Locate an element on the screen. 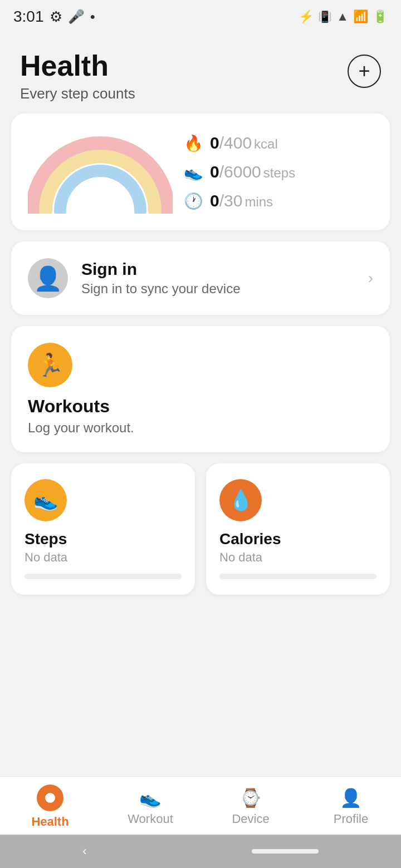 This screenshot has width=401, height=868. steps-current: 0 is located at coordinates (215, 171).